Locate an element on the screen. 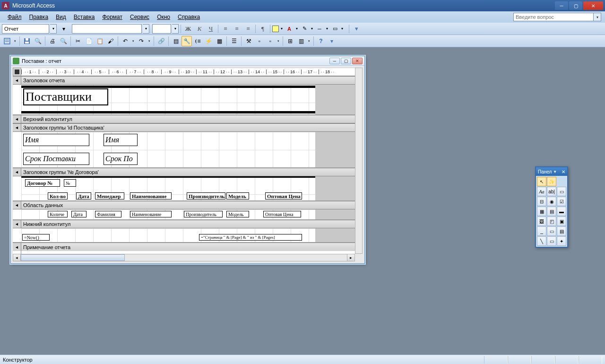  hdr-qty: Кол-во is located at coordinates (58, 196).